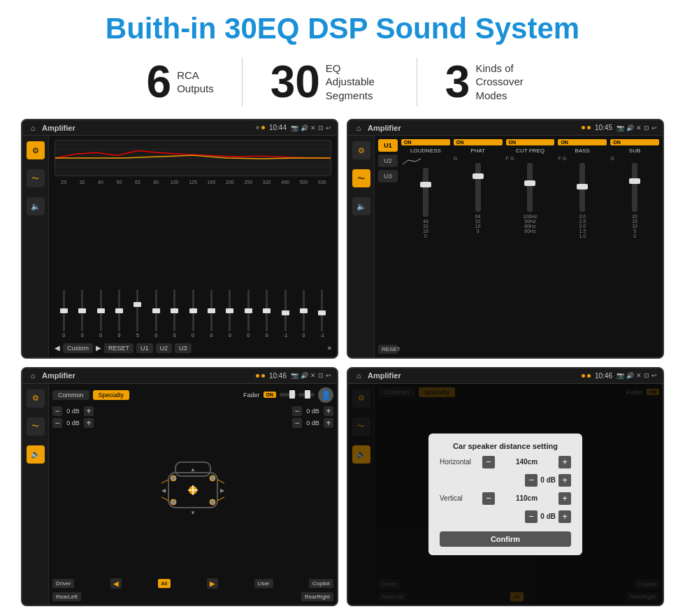 The height and width of the screenshot is (616, 685). I want to click on db-val-1: 0 dB, so click(73, 411).